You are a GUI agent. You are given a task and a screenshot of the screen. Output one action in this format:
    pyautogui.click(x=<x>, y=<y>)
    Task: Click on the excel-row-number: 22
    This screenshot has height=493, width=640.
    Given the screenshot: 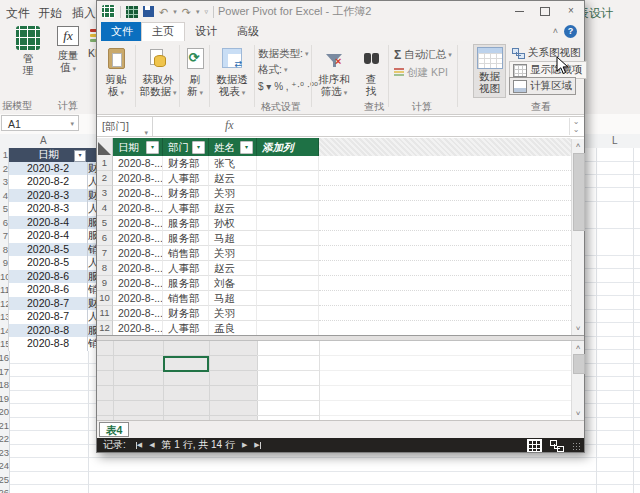 What is the action you would take?
    pyautogui.click(x=4, y=438)
    